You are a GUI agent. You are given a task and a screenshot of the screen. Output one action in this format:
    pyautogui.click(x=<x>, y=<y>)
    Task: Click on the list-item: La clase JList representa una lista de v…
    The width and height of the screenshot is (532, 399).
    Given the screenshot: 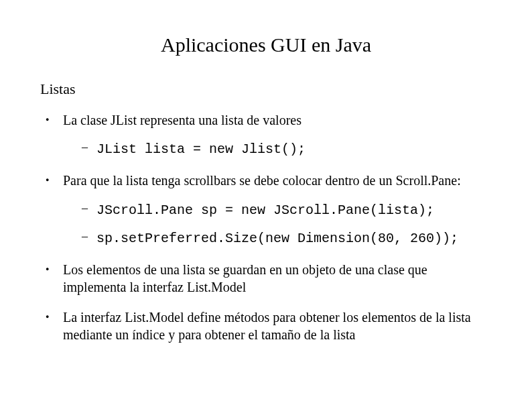 What is the action you would take?
    pyautogui.click(x=269, y=135)
    